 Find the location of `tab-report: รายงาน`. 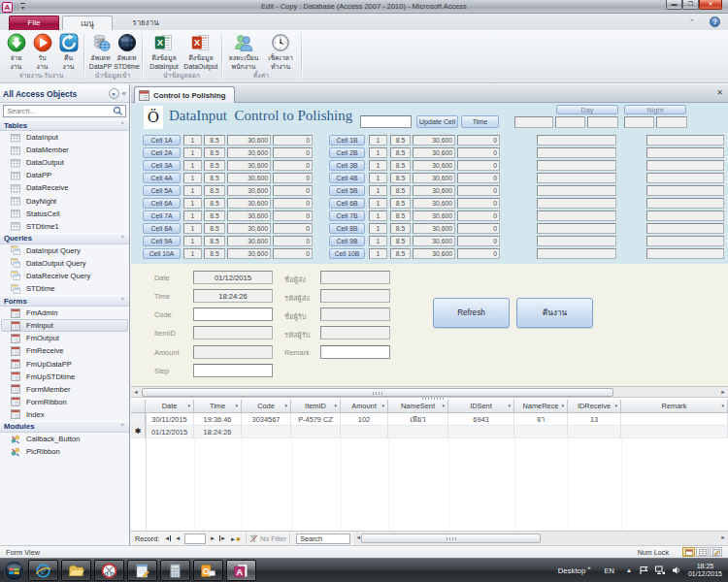

tab-report: รายงาน is located at coordinates (146, 23).